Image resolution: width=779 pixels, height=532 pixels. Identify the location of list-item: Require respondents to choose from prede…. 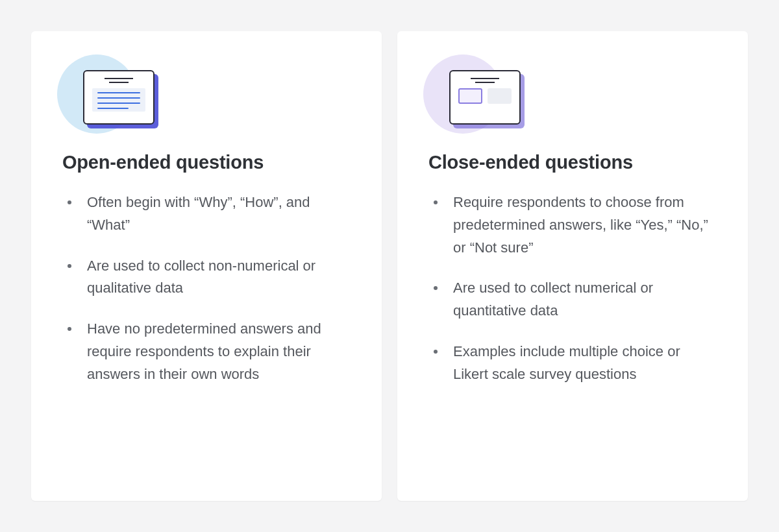
(574, 225).